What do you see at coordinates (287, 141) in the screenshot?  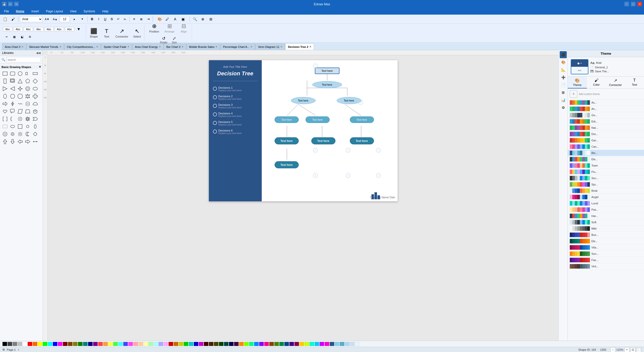 I see `node-8: Text here` at bounding box center [287, 141].